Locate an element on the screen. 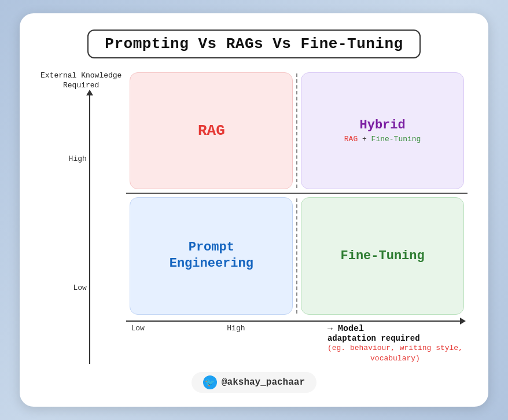 This screenshot has width=508, height=420. dashed-divider is located at coordinates (297, 131).